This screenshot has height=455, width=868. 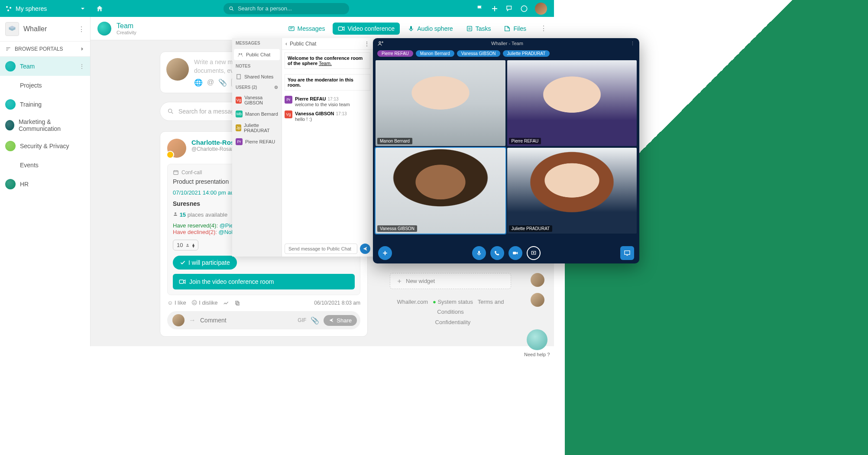 I want to click on video-cell-label: Vanessa GIBSON, so click(x=397, y=229).